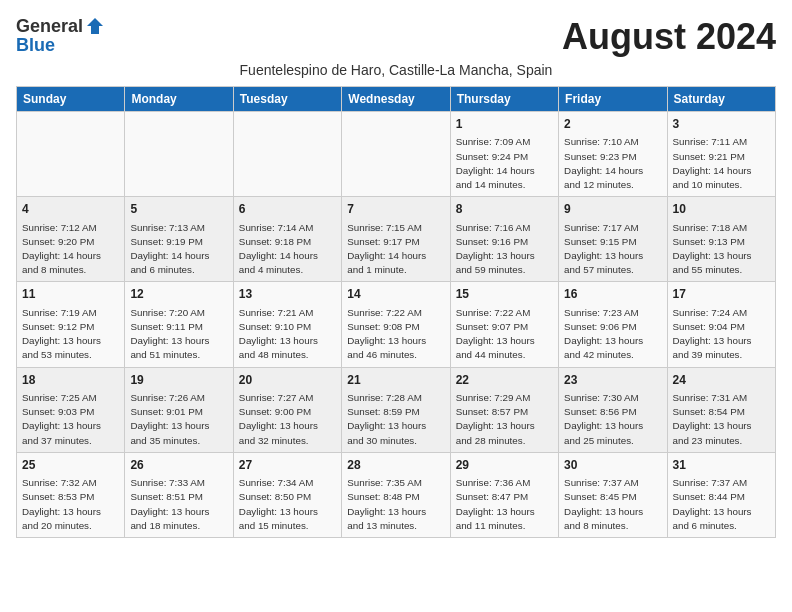 Image resolution: width=792 pixels, height=612 pixels. Describe the element at coordinates (396, 334) in the screenshot. I see `day-info: Sunrise: 7:22 AM Sunset: 9:08 PM Dayligh…` at that location.